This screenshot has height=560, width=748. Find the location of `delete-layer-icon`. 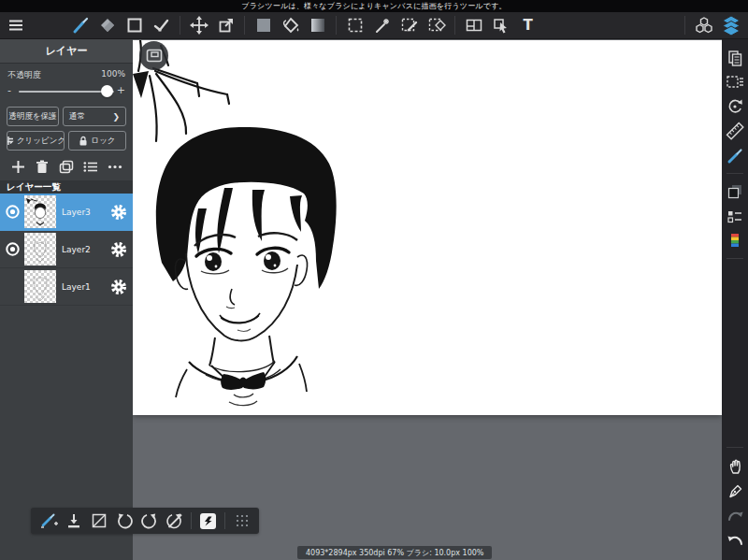

delete-layer-icon is located at coordinates (42, 166).